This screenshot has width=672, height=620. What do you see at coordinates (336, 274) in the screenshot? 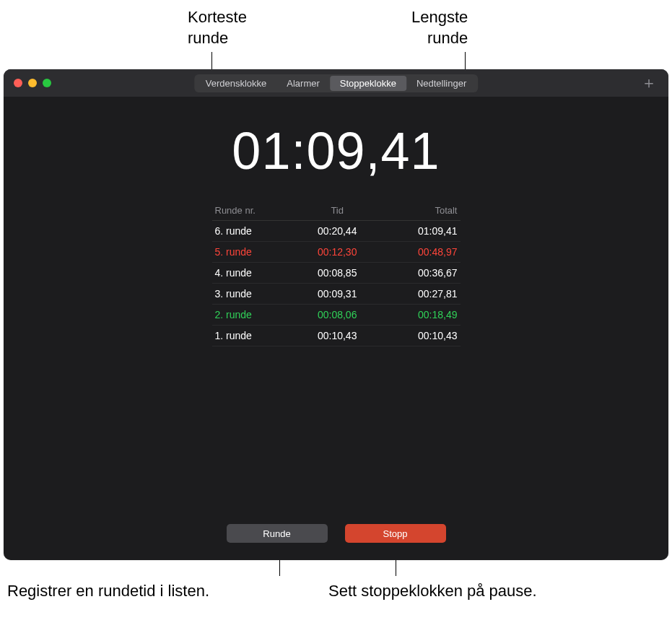
I see `lap-table: Runde nr. Tid Totalt 6. runde 00:20,44 0…` at bounding box center [336, 274].